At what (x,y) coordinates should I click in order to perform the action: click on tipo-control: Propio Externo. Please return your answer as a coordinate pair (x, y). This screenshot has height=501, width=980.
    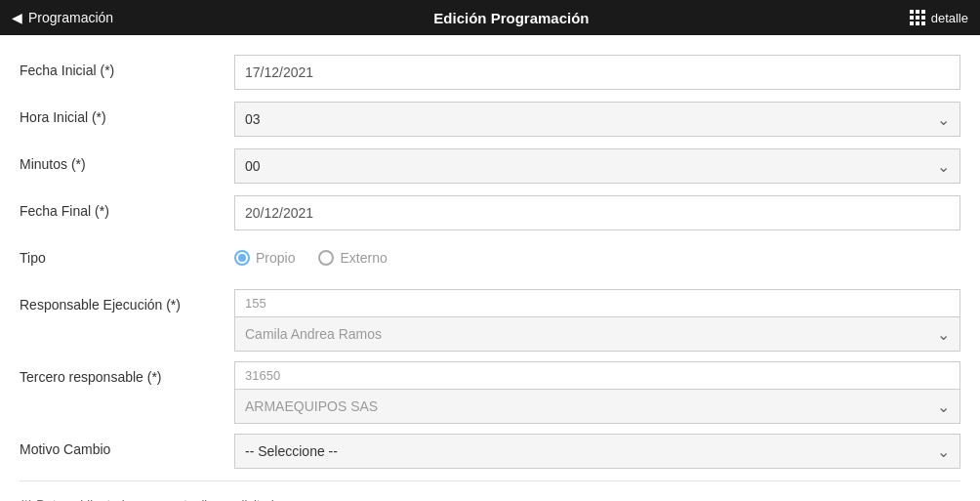
    Looking at the image, I should click on (597, 254).